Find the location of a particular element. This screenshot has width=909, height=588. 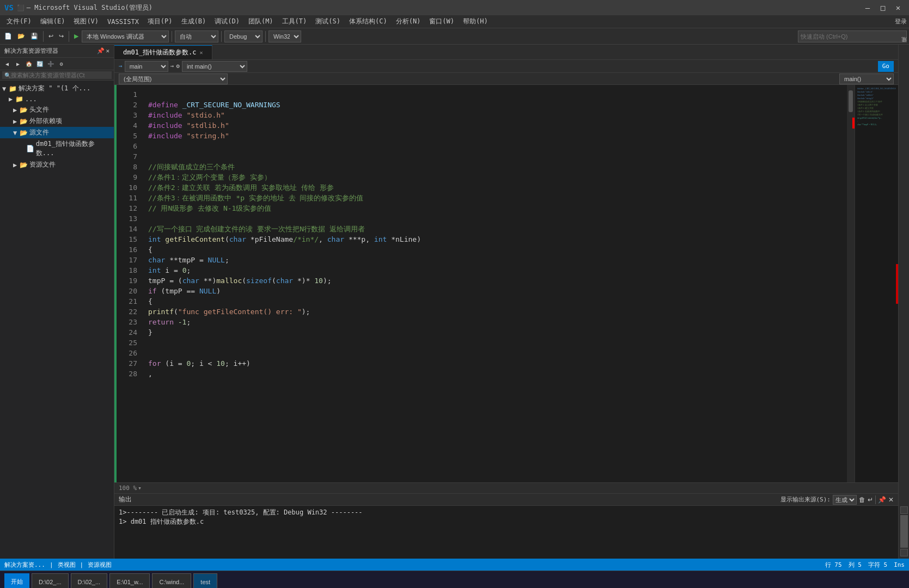

right-scroll-down is located at coordinates (904, 553).